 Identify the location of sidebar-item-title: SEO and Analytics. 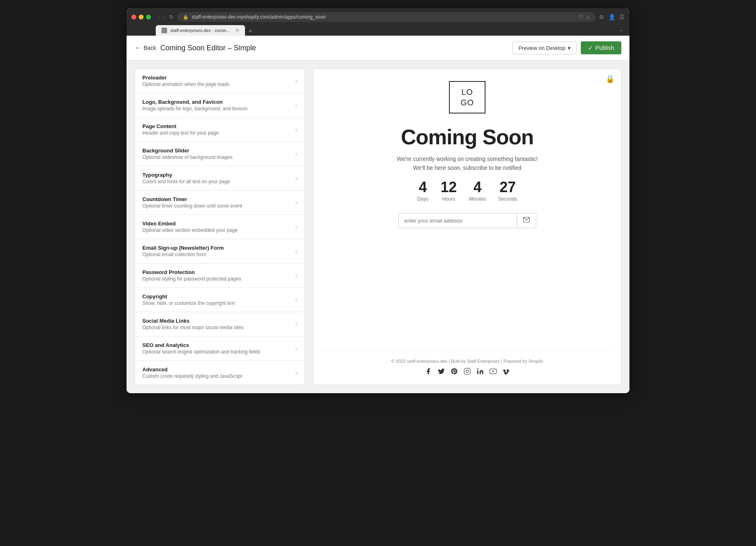
(219, 345).